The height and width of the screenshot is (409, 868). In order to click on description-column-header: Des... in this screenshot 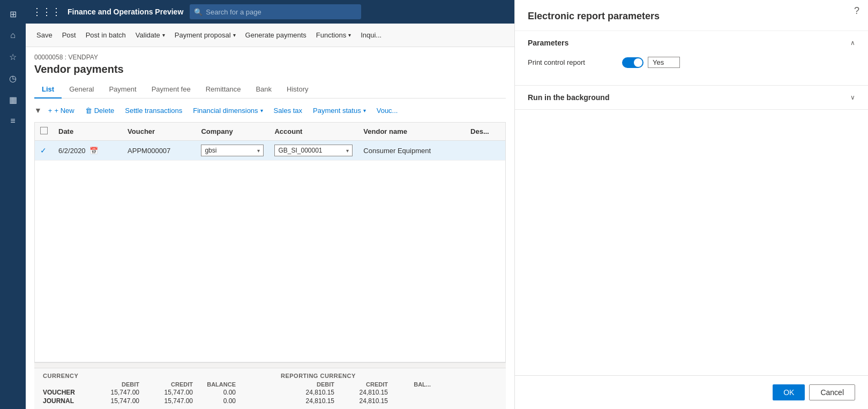, I will do `click(485, 132)`.